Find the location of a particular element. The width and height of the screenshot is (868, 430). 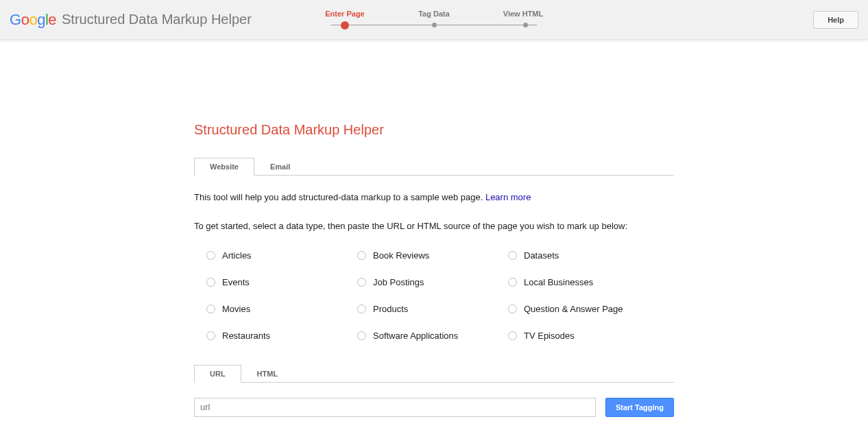

radio-book-reviews: Book Reviews is located at coordinates (433, 255).